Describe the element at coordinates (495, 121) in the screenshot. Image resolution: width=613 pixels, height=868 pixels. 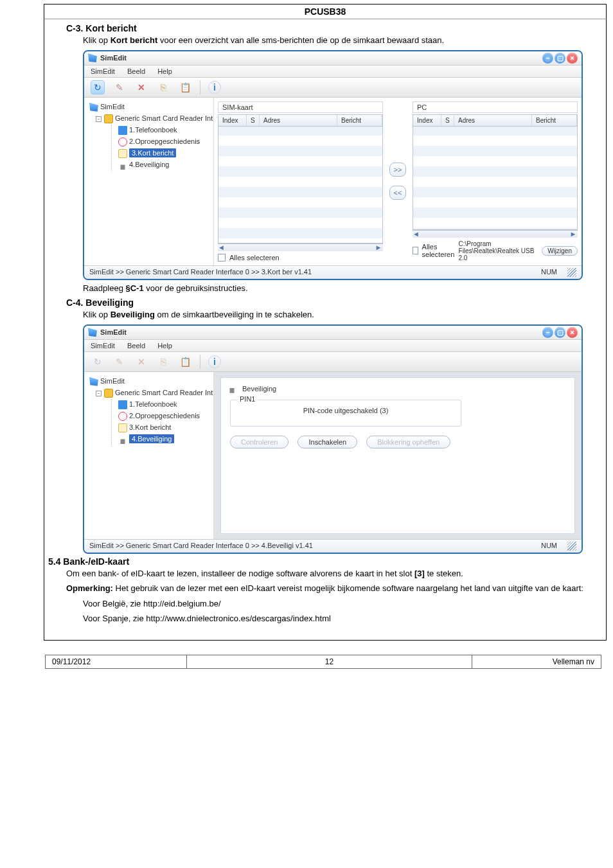
I see `grid-header: Index S Adres Bericht` at that location.